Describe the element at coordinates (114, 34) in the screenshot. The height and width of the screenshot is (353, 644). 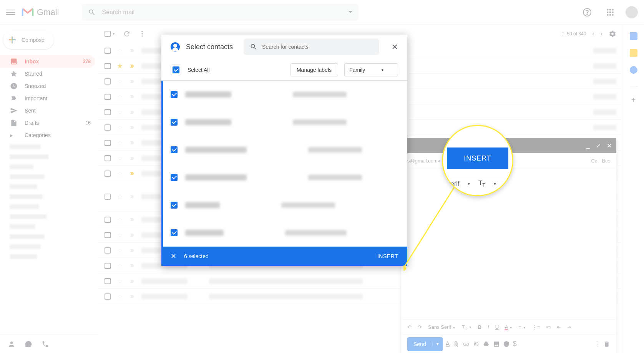
I see `dropdown-caret-icon: ▼` at that location.